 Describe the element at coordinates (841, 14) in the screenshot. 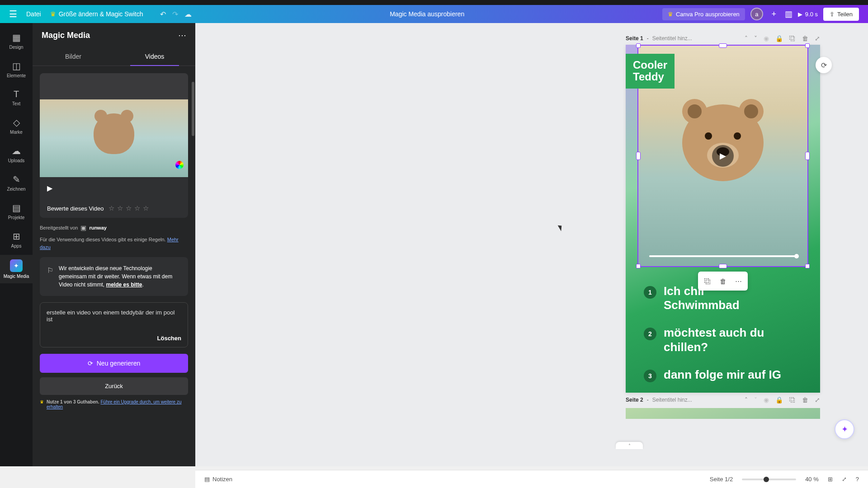

I see `share-button: ⇧ Teilen` at that location.